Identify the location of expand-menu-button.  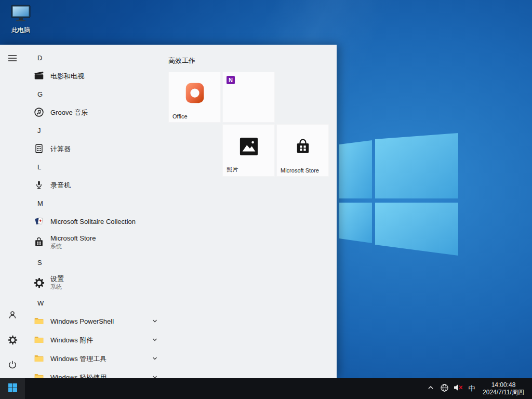
(12, 59).